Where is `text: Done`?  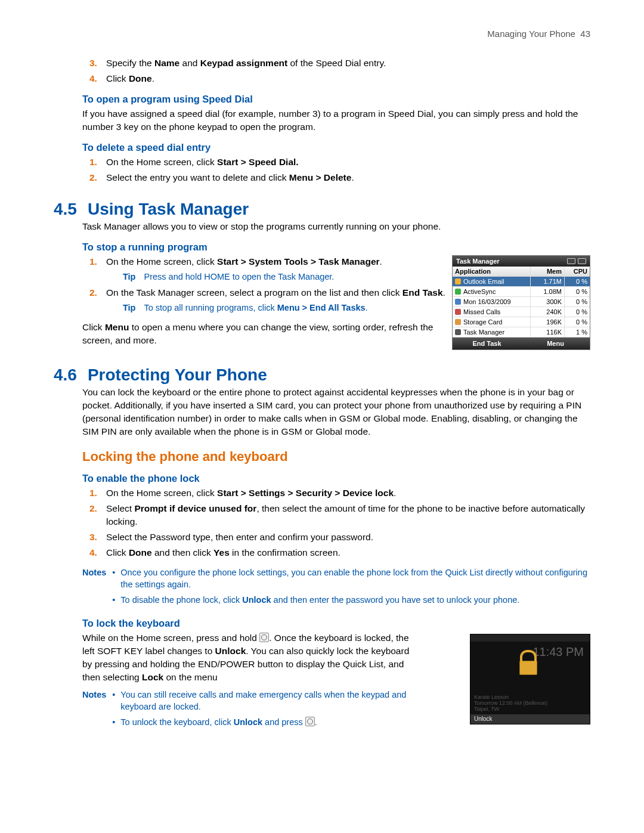 text: Done is located at coordinates (141, 552).